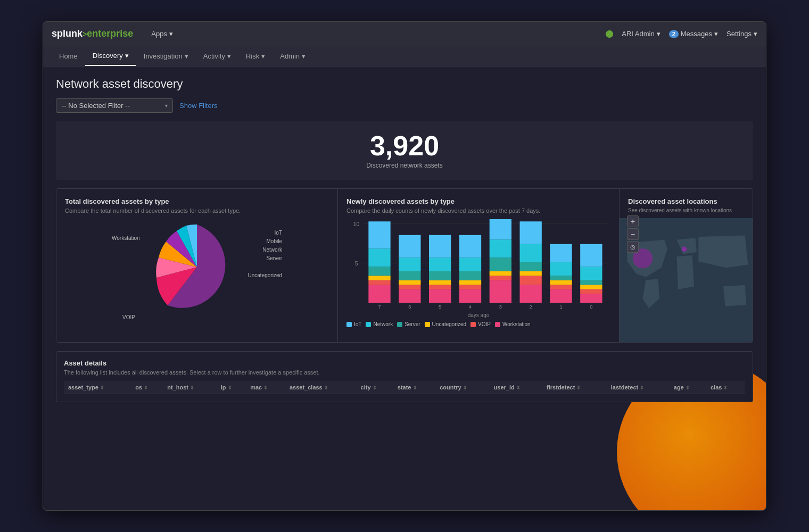 This screenshot has width=809, height=532. What do you see at coordinates (114, 105) in the screenshot?
I see `filter-select-wrap: -- No Selected Filter --` at bounding box center [114, 105].